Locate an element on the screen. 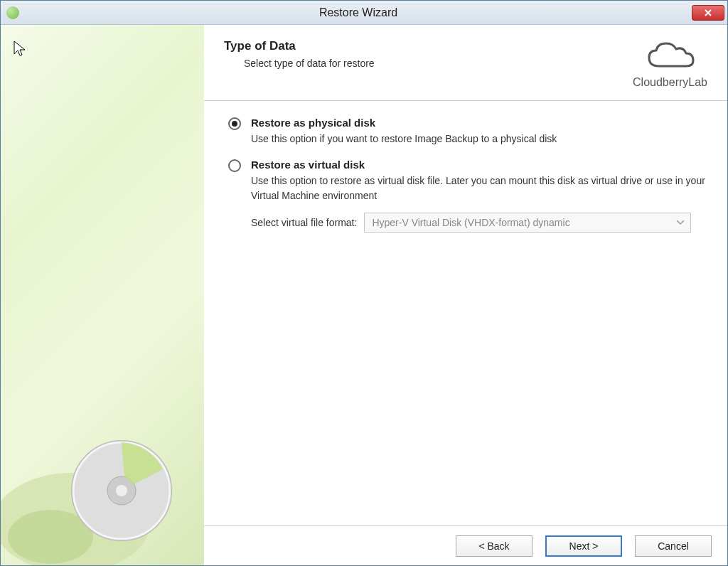 This screenshot has width=728, height=566. option-body-virtual: Restore as virtual disk Use this option … is located at coordinates (478, 196).